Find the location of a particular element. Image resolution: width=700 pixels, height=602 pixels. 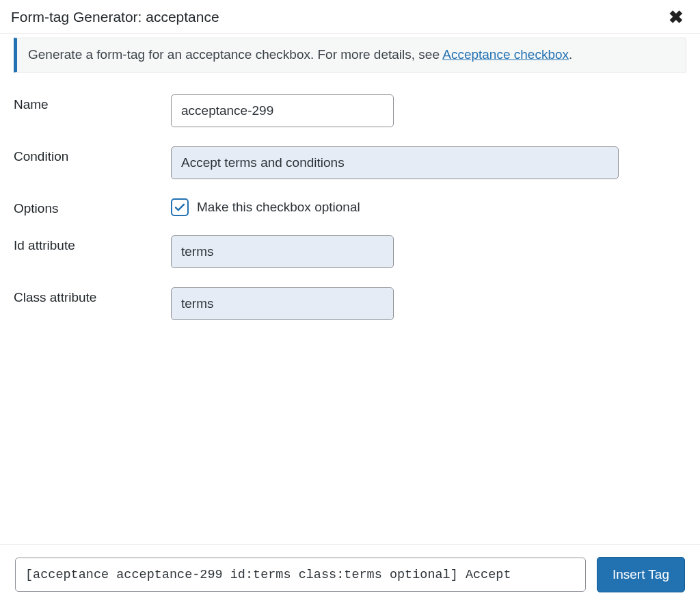

row-class-attribute: Class attribute is located at coordinates (350, 304).